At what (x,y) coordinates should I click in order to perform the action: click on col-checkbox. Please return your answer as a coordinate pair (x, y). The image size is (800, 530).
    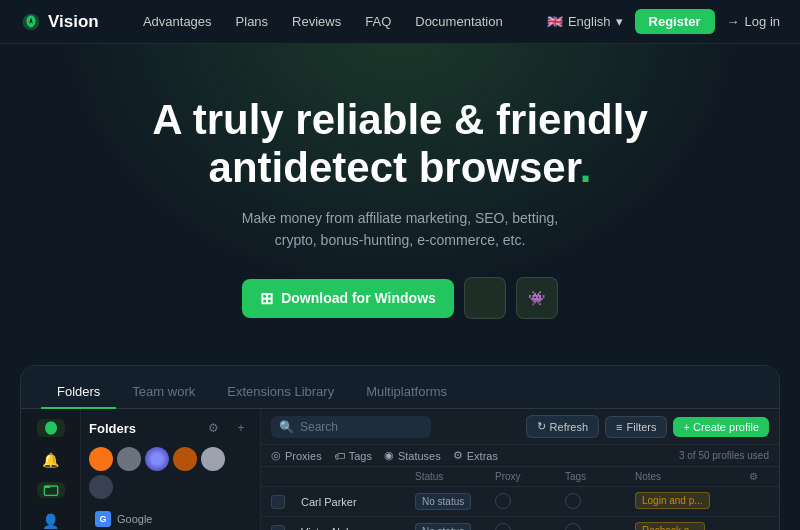
    Looking at the image, I should click on (286, 476).